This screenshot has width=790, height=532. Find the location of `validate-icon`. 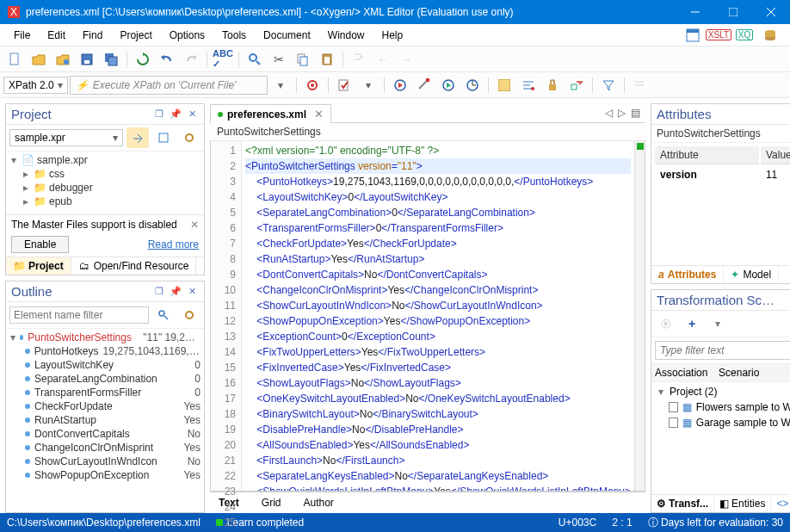

validate-icon is located at coordinates (344, 85).